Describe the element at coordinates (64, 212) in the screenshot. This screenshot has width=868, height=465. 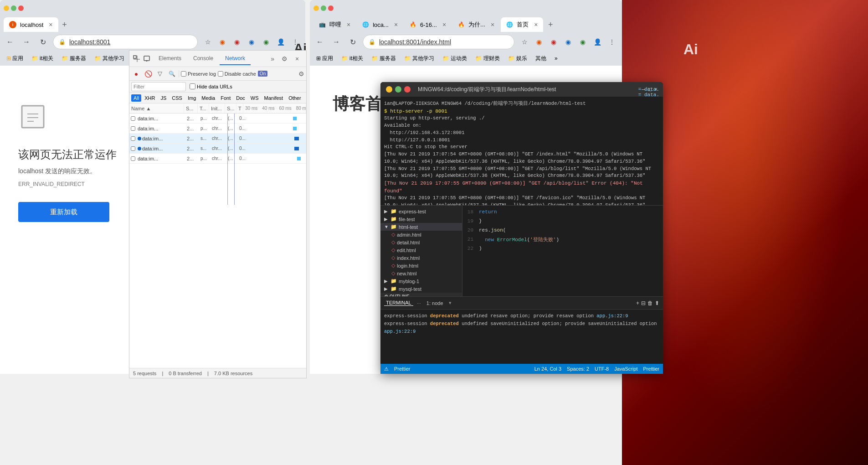
I see `reload-button-page: 重新加载` at that location.